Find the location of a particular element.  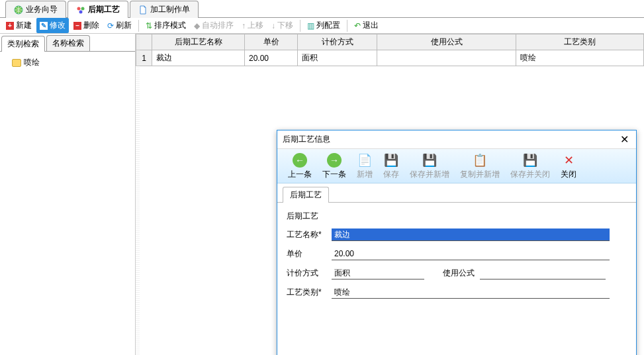

diamond-icon: ◆ is located at coordinates (197, 26).